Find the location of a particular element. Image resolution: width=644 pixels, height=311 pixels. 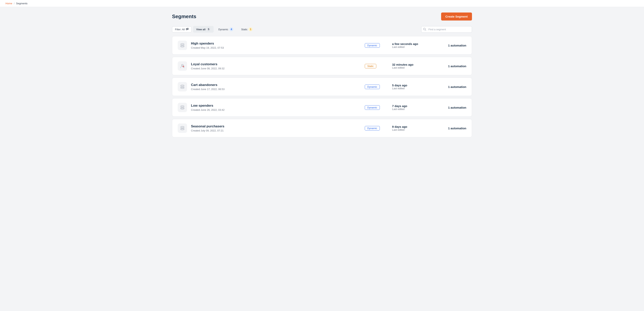

segment-time: a few seconds ago is located at coordinates (412, 44).